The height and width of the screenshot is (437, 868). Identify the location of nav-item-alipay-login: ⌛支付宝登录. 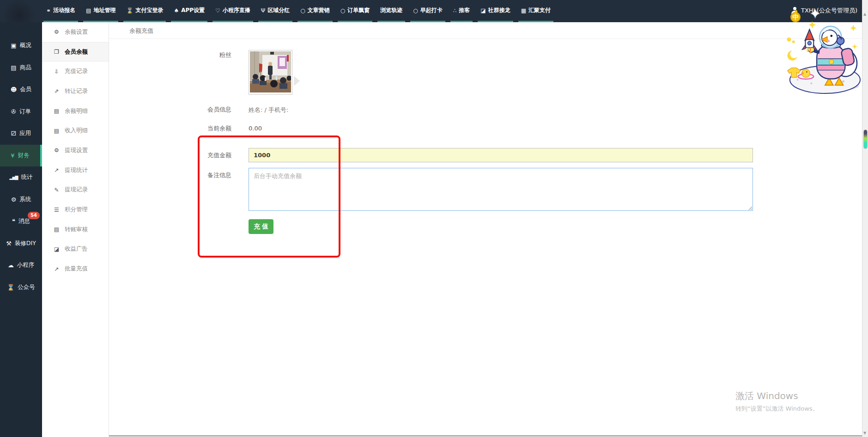
(145, 11).